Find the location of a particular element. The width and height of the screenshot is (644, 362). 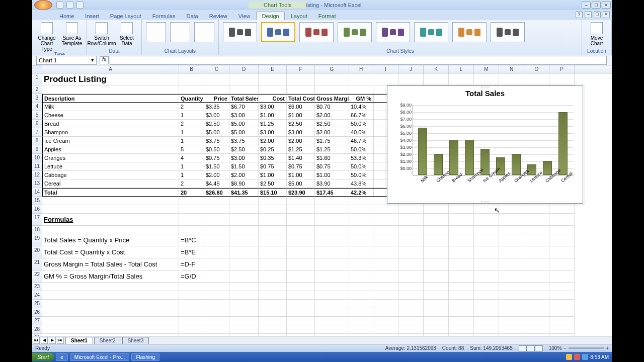

cell: 2 is located at coordinates (192, 184).